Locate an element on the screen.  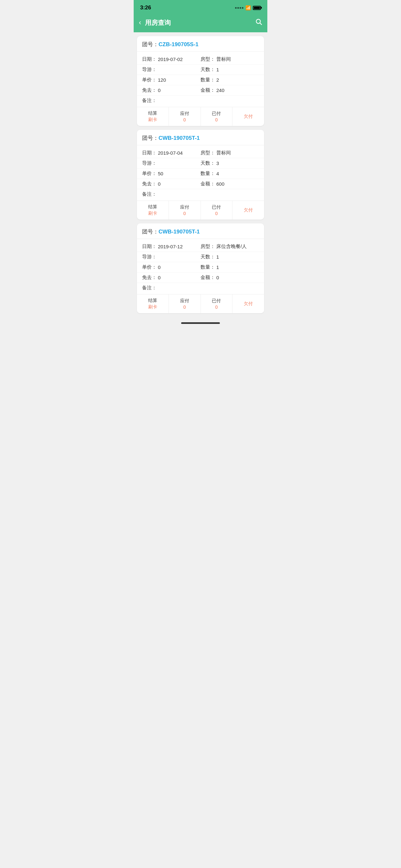
card-2-body: 日期：2019-07-04房型：普标间导游：天数：3单价：50数量：4免去：0金… is located at coordinates (201, 172).